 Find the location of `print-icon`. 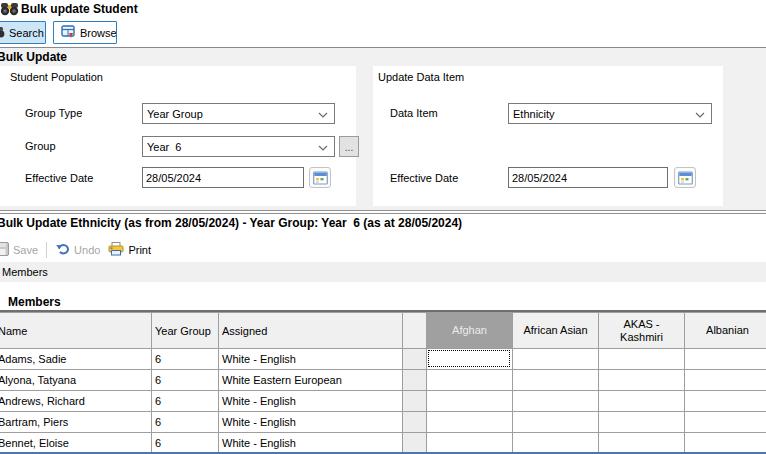

print-icon is located at coordinates (116, 250).